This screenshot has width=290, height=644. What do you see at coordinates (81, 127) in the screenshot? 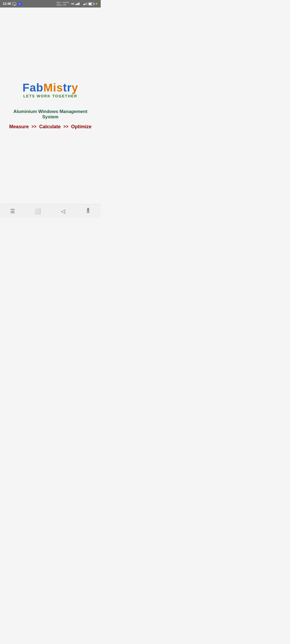
I see `step-optimize: Optimize` at bounding box center [81, 127].